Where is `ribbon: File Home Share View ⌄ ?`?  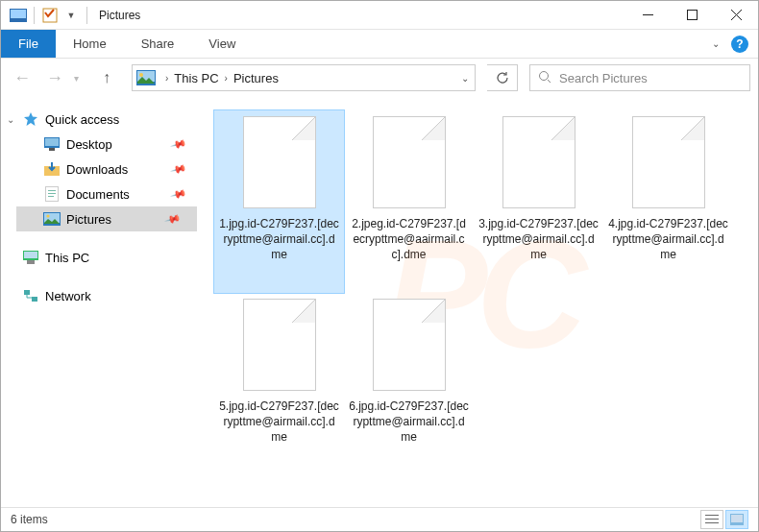
ribbon: File Home Share View ⌄ ? is located at coordinates (380, 44).